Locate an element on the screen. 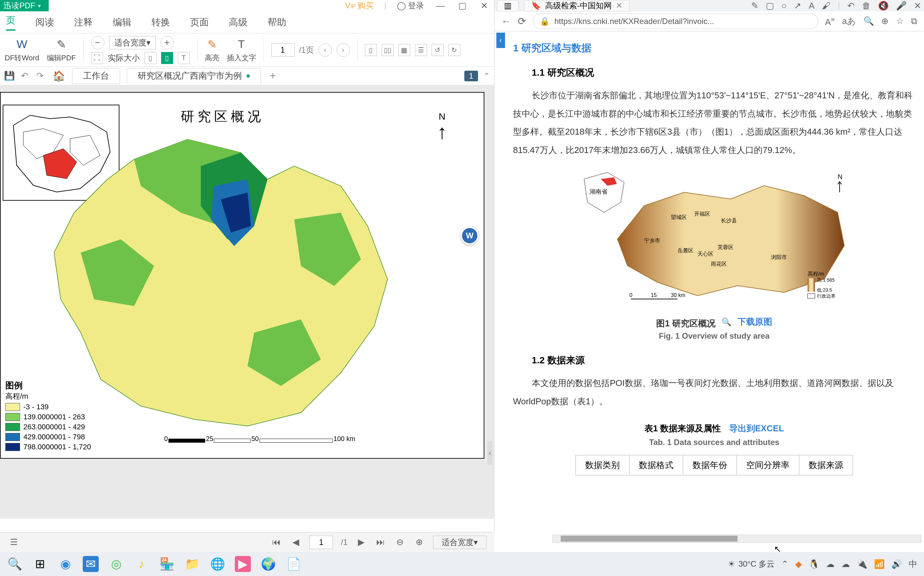 This screenshot has height=576, width=924. notification-badge: 1 is located at coordinates (471, 76).